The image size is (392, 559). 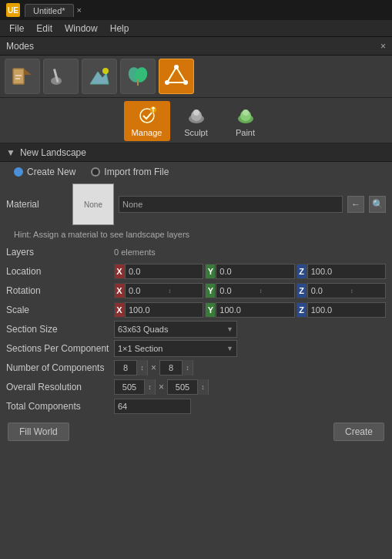 I want to click on scale-y-value: 100.0, so click(x=255, y=310).